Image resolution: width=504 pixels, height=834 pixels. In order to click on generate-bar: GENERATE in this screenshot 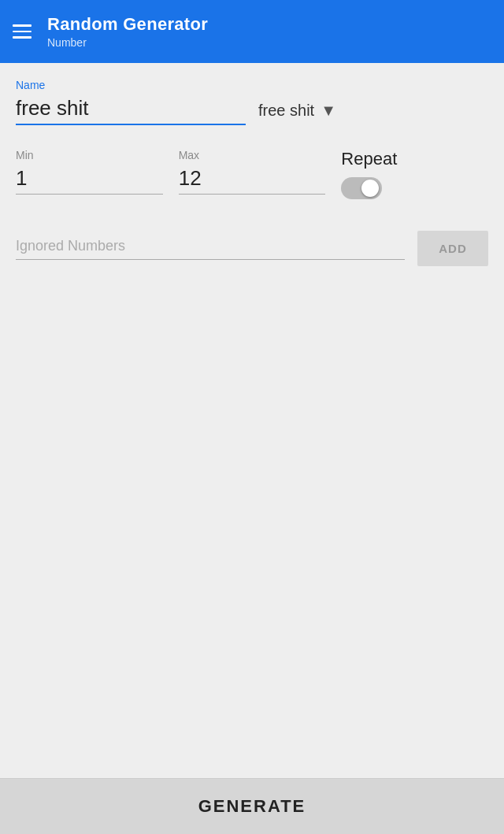, I will do `click(252, 806)`.